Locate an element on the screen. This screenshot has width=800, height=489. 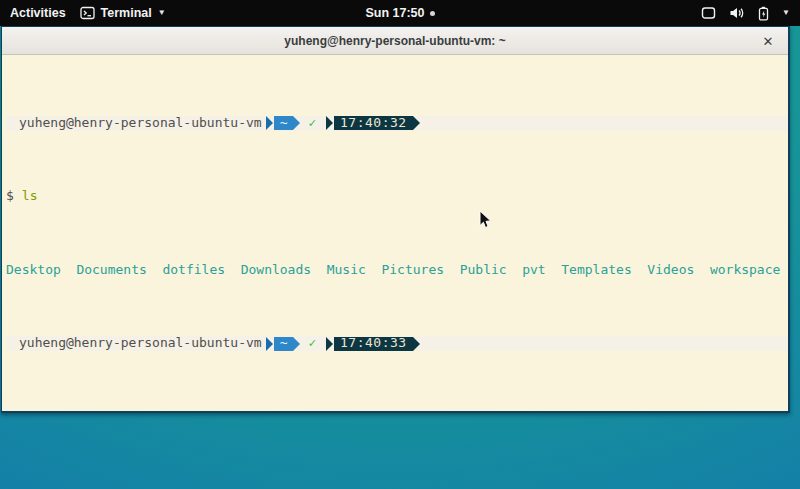
clock-label: Sun 17:50 is located at coordinates (394, 13).